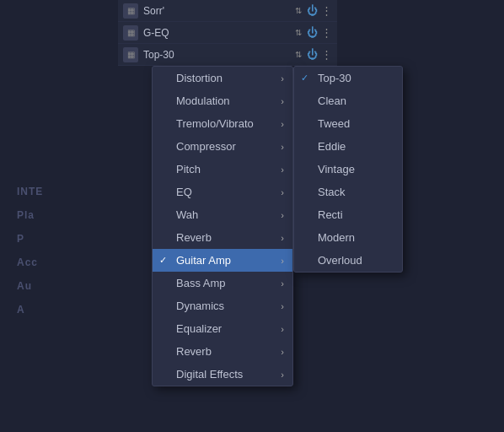 This screenshot has height=432, width=504. What do you see at coordinates (223, 238) in the screenshot?
I see `menu-item-reverb1: Reverb ›` at bounding box center [223, 238].